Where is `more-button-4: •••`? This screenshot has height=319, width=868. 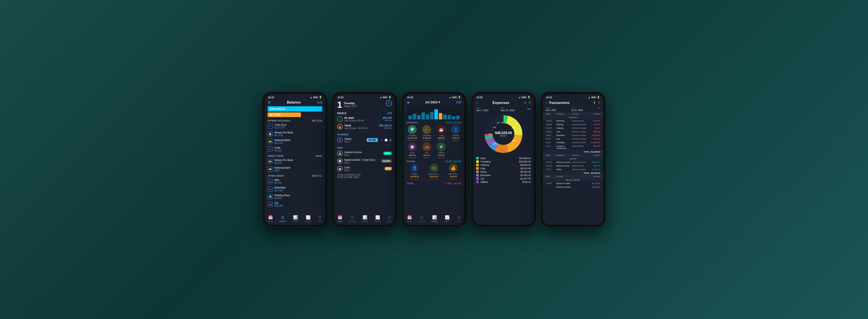 more-button-4: ••• is located at coordinates (529, 109).